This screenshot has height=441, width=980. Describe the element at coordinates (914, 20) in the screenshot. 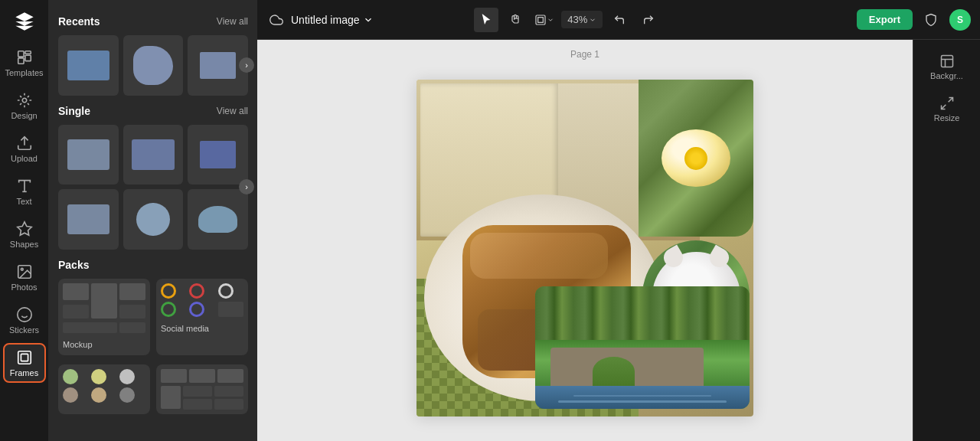

I see `toolbar-right: Export S` at that location.